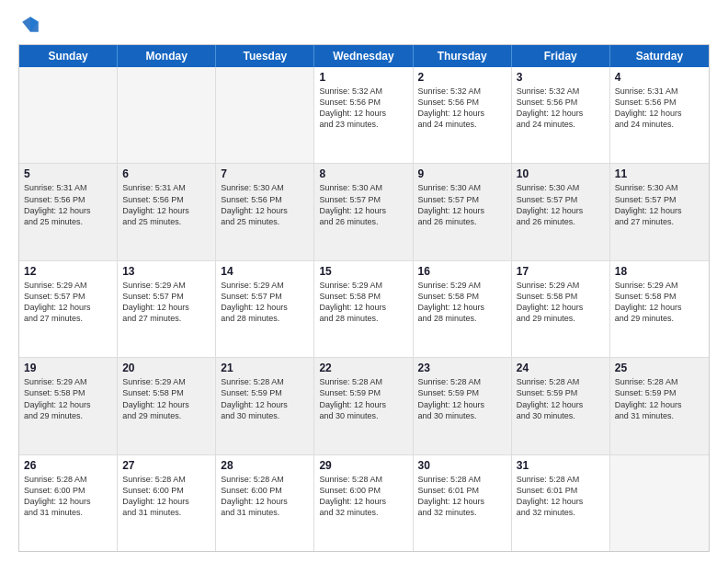  What do you see at coordinates (68, 503) in the screenshot?
I see `cal-cell-5-1: 26Sunrise: 5:28 AMSunset: 6:00 PMDayligh…` at bounding box center [68, 503].